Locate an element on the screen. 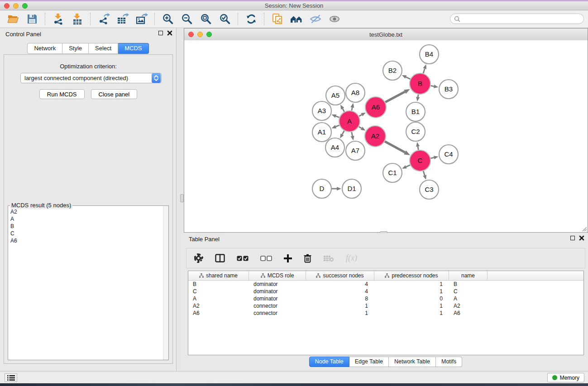 This screenshot has width=588, height=386. mcds-result-item: A6 is located at coordinates (86, 241).